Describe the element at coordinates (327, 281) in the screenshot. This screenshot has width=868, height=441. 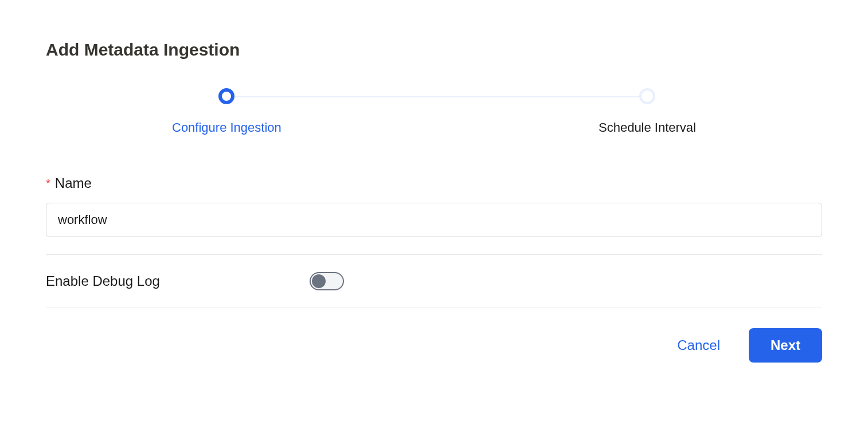
I see `debug-log-toggle` at that location.